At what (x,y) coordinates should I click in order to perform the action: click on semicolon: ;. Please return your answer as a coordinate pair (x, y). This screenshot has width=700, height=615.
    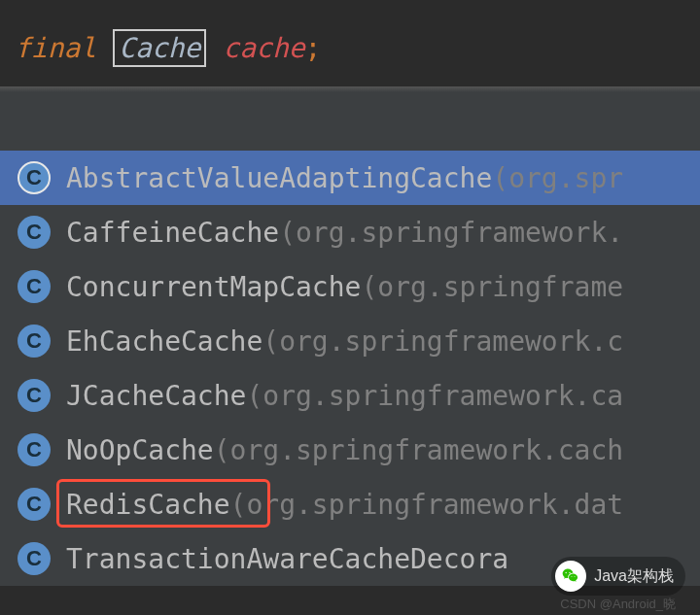
    Looking at the image, I should click on (313, 49).